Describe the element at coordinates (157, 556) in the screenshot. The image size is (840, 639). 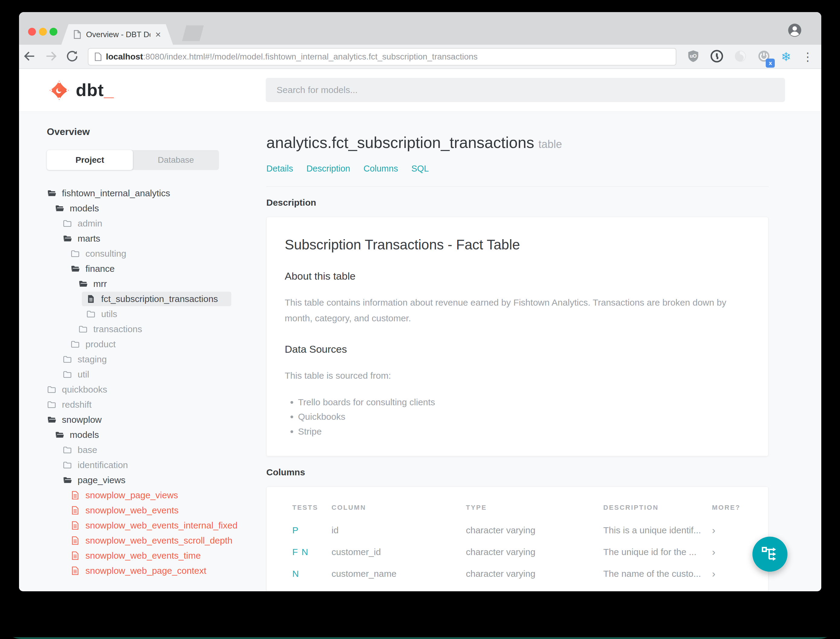
I see `tree-item: snowplow_web_events_time` at that location.